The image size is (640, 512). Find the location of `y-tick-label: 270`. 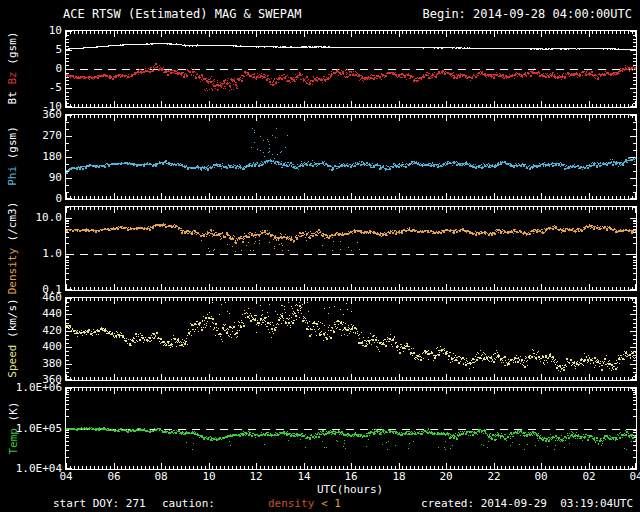

y-tick-label: 270 is located at coordinates (31, 136).